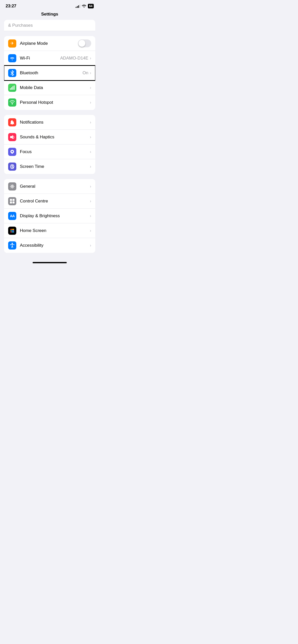 The image size is (298, 644). I want to click on battery-level: 64, so click(91, 6).